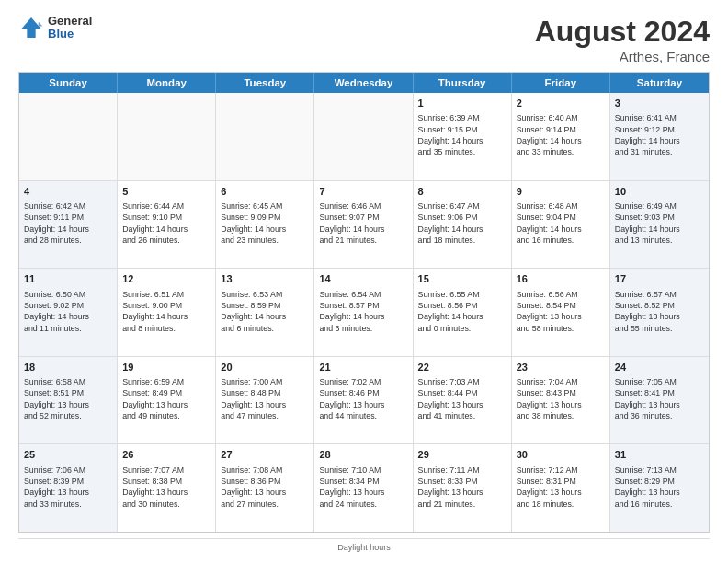 This screenshot has width=728, height=563. What do you see at coordinates (166, 393) in the screenshot?
I see `day-info-line: Sunset: 8:49 PM` at bounding box center [166, 393].